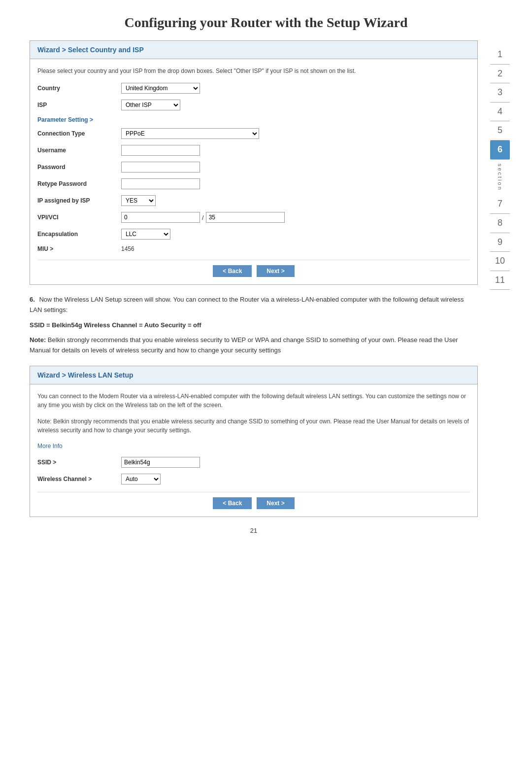  What do you see at coordinates (254, 479) in the screenshot?
I see `wireless-channel-row: Wireless Channel > Auto 1 6 11` at bounding box center [254, 479].